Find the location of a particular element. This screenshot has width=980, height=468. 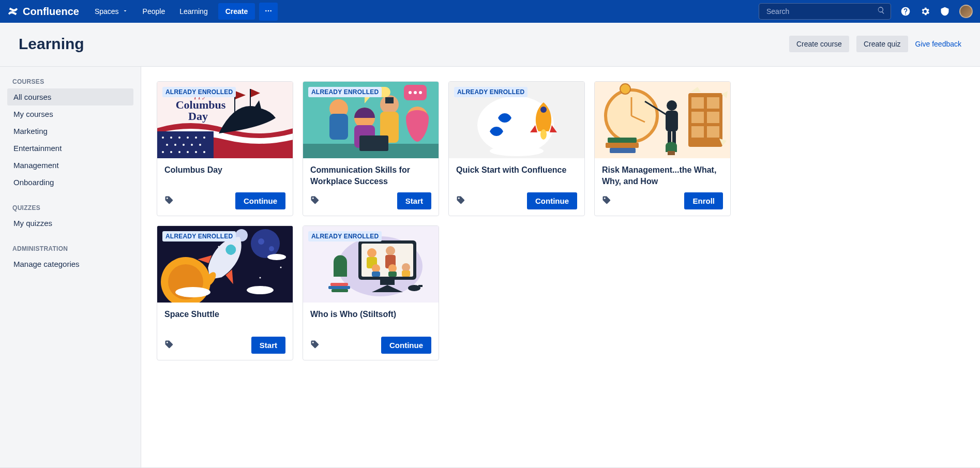

avatar-image is located at coordinates (966, 11).